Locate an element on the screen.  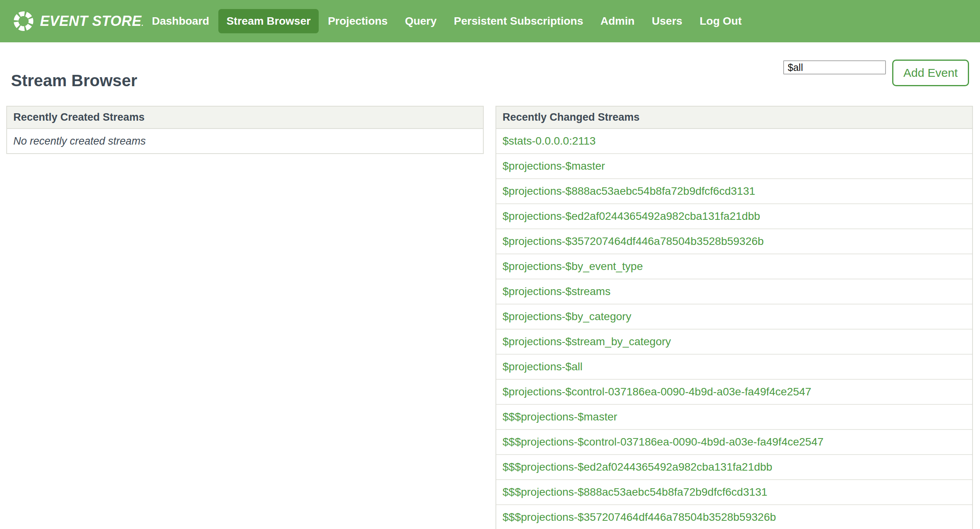
stream-row: $projections-$by_event_type is located at coordinates (734, 267).